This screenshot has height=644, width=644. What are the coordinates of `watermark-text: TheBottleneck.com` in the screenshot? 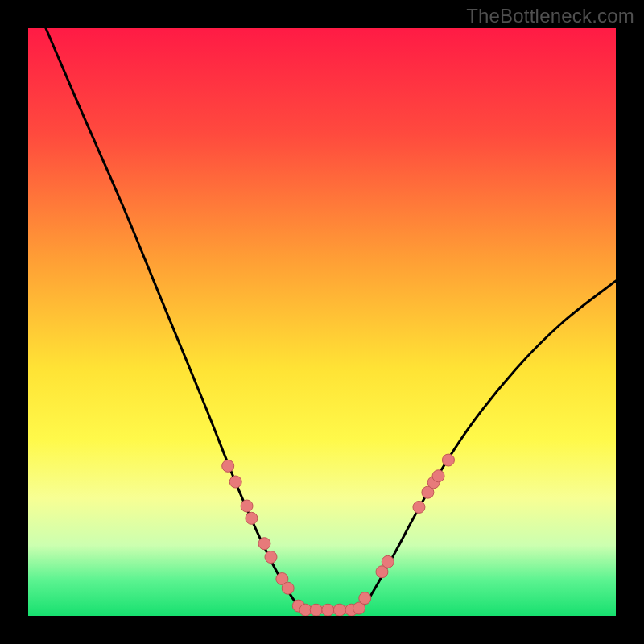 It's located at (551, 16).